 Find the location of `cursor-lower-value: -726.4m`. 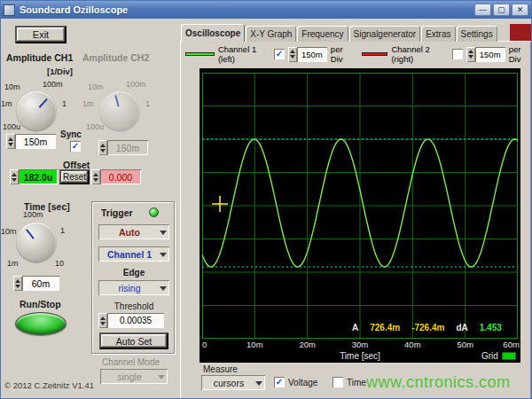

cursor-lower-value: -726.4m is located at coordinates (427, 328).